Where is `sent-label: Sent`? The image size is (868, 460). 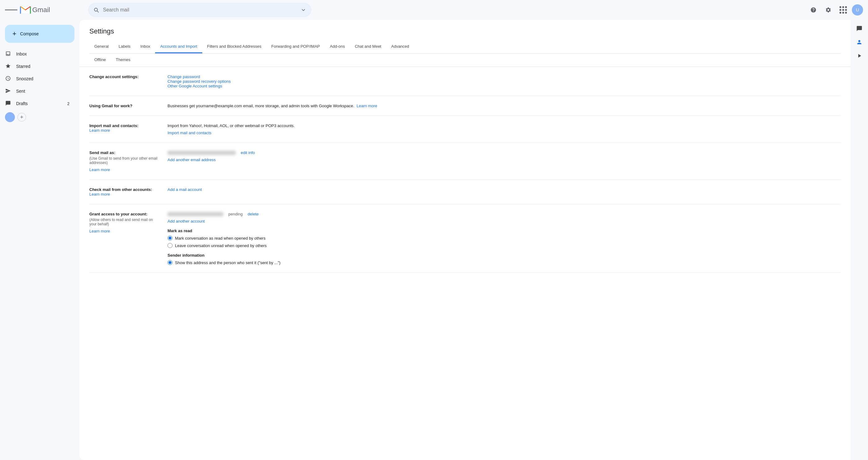 sent-label: Sent is located at coordinates (43, 91).